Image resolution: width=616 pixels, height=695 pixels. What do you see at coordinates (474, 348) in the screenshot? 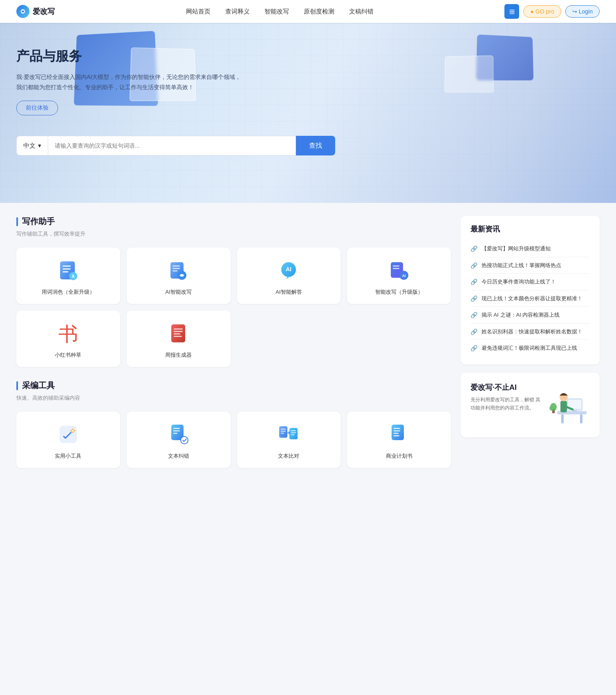
I see `link-icon-6: 🔗` at bounding box center [474, 348].